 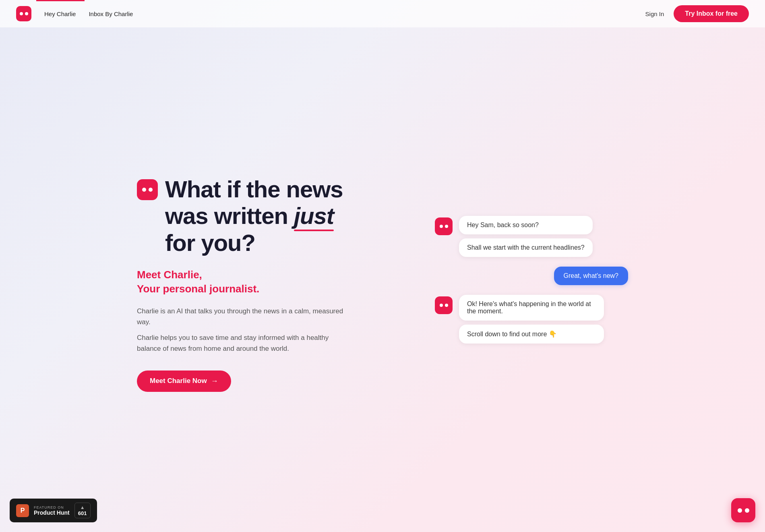 What do you see at coordinates (743, 510) in the screenshot?
I see `charlie-float-button` at bounding box center [743, 510].